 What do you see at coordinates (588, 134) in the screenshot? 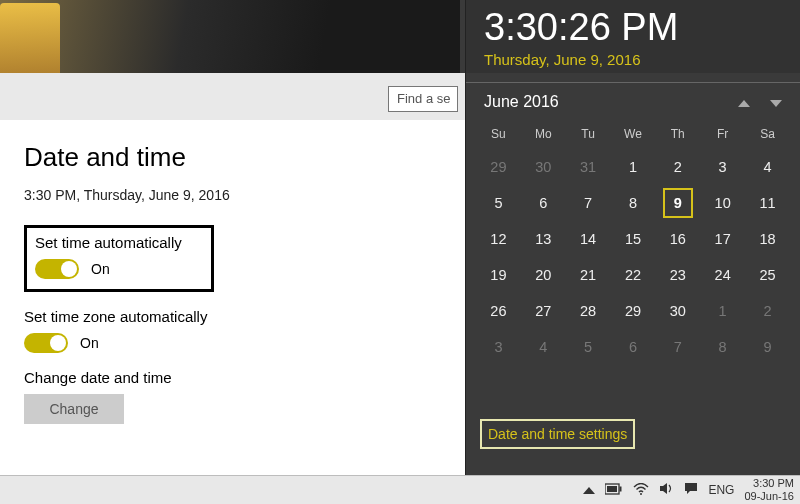
I see `calendar-dow: Tu` at bounding box center [588, 134].